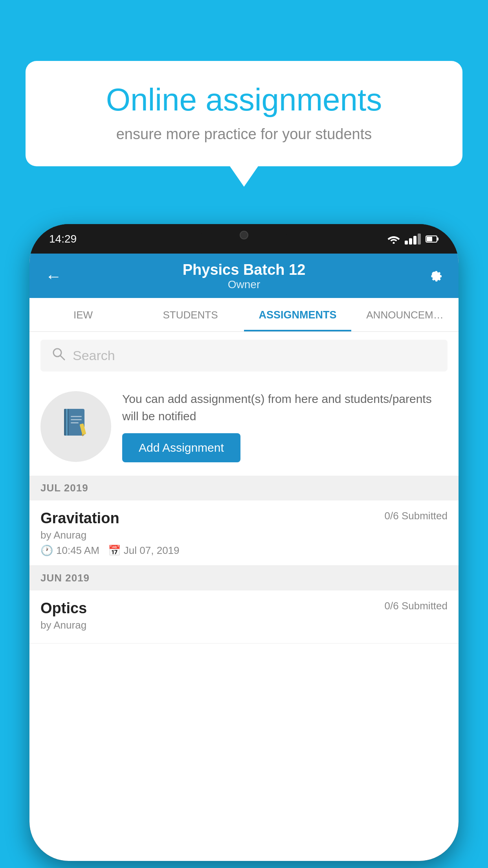 The image size is (488, 868). I want to click on assignment-meta: 🕐 10:45 AM 📅 Jul 07, 2019, so click(244, 550).